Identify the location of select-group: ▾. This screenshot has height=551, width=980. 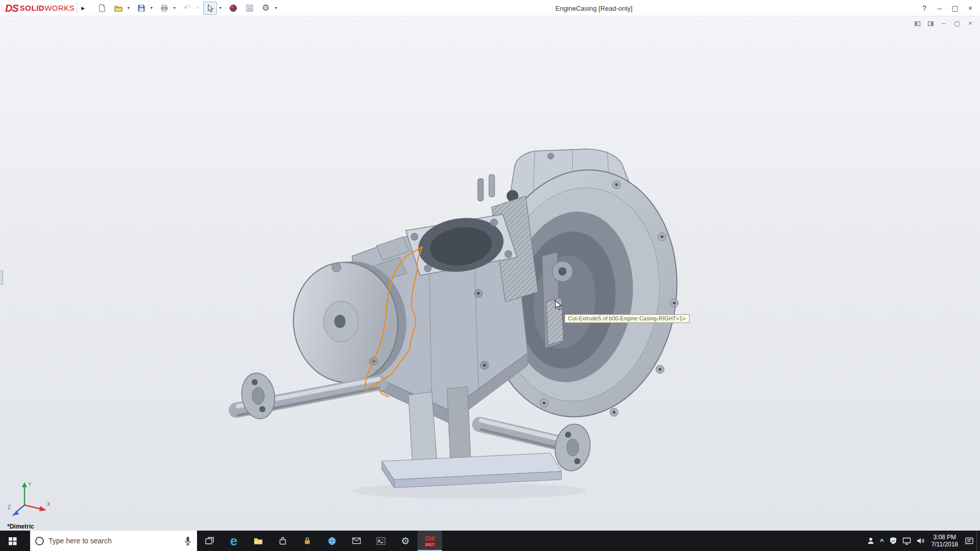
(213, 8).